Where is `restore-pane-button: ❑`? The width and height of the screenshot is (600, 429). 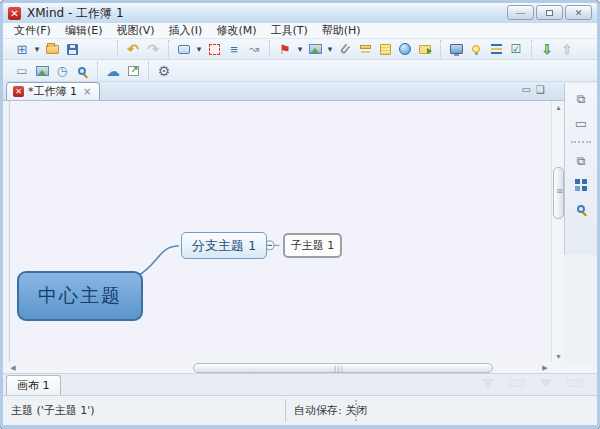 restore-pane-button: ❑ is located at coordinates (540, 90).